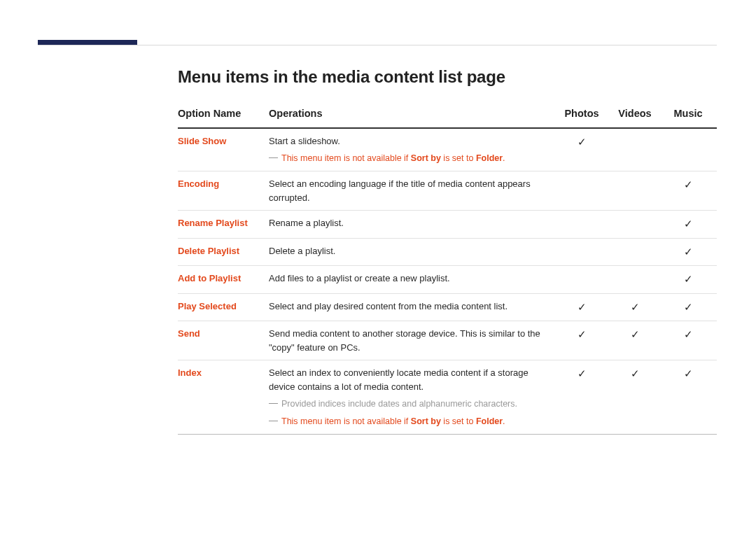 This screenshot has height=534, width=756. Describe the element at coordinates (360, 279) in the screenshot. I see `option-description: Add files to a playlist or create a new …` at that location.